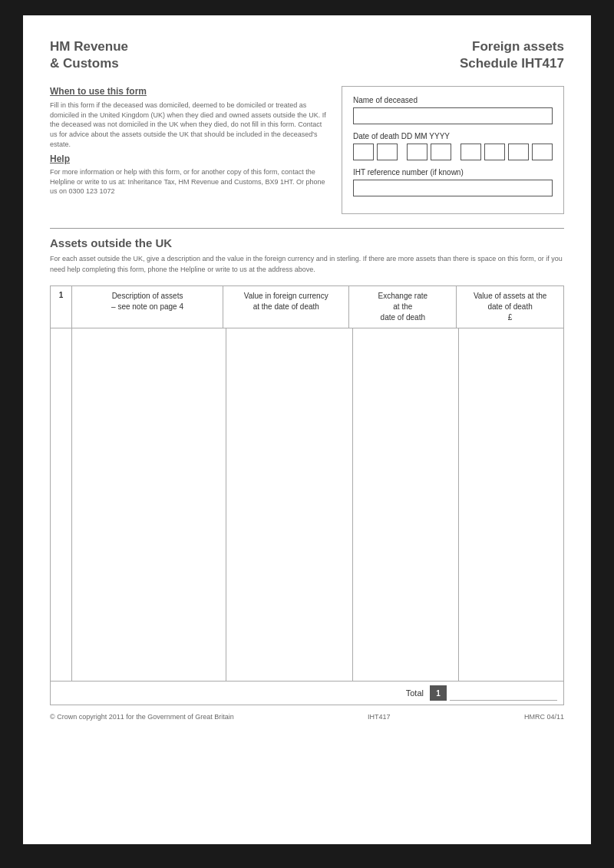 This screenshot has width=614, height=868. I want to click on name-input, so click(453, 116).